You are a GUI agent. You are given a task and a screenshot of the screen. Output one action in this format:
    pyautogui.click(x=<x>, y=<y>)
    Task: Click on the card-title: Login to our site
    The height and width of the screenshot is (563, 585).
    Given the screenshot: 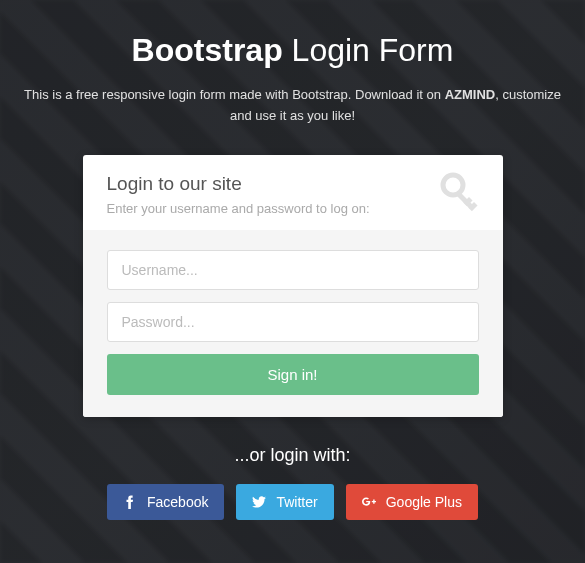 What is the action you would take?
    pyautogui.click(x=293, y=184)
    